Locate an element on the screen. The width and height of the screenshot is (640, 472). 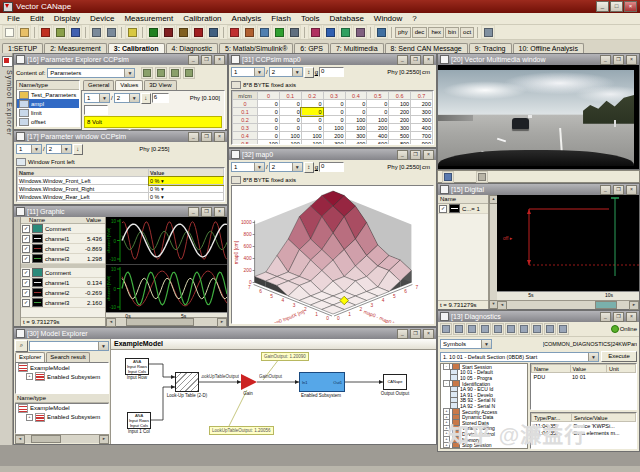
comment-row: ✓Comment is located at coordinates (63, 273).